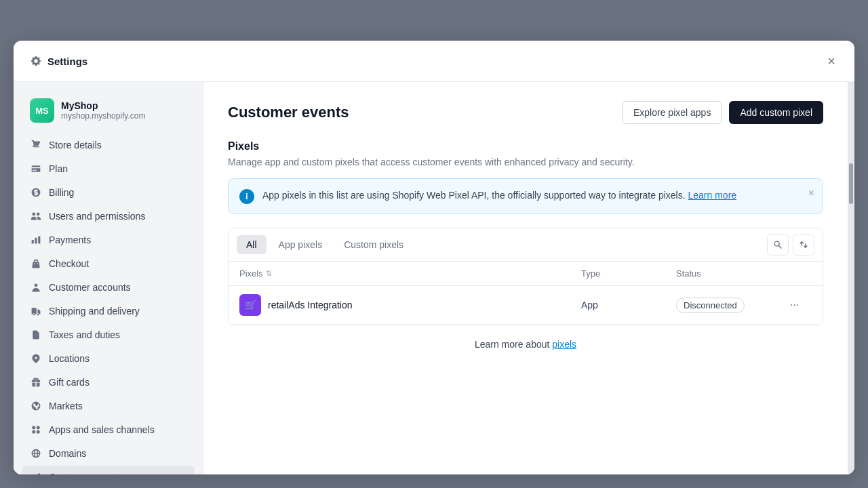 The image size is (868, 488). What do you see at coordinates (36, 335) in the screenshot?
I see `taxes-icon` at bounding box center [36, 335].